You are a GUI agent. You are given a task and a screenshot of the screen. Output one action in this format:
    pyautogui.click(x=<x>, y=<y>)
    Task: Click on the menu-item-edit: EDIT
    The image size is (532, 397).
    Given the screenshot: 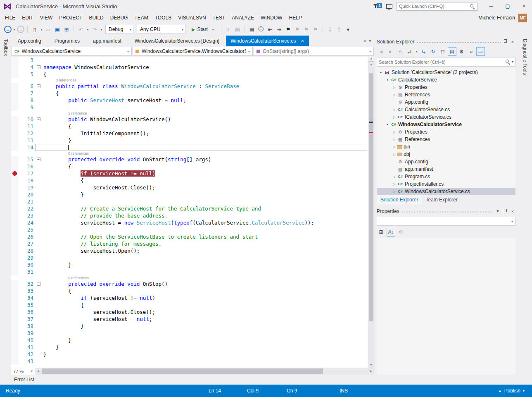 What is the action you would take?
    pyautogui.click(x=27, y=18)
    